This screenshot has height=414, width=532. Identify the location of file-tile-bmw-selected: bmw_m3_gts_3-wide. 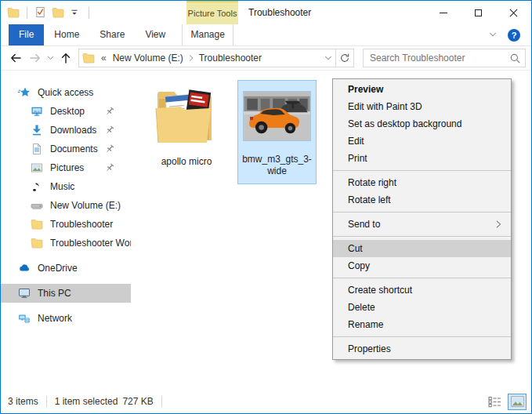
(277, 132).